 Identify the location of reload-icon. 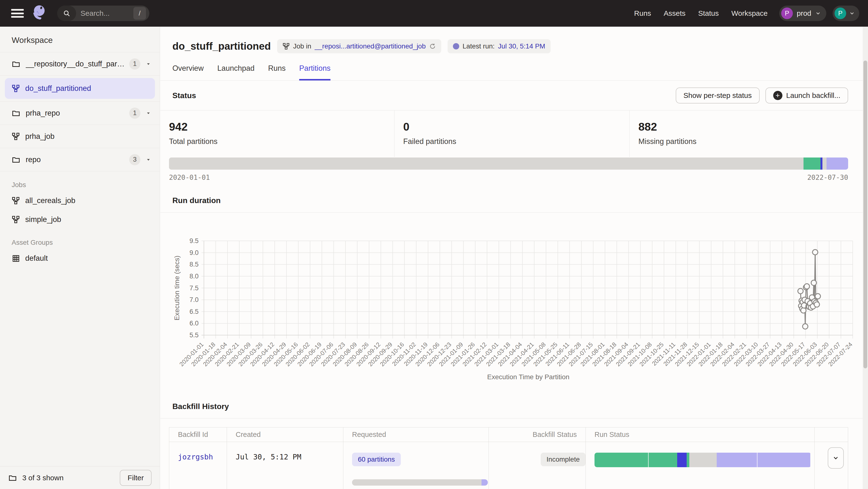
(433, 46).